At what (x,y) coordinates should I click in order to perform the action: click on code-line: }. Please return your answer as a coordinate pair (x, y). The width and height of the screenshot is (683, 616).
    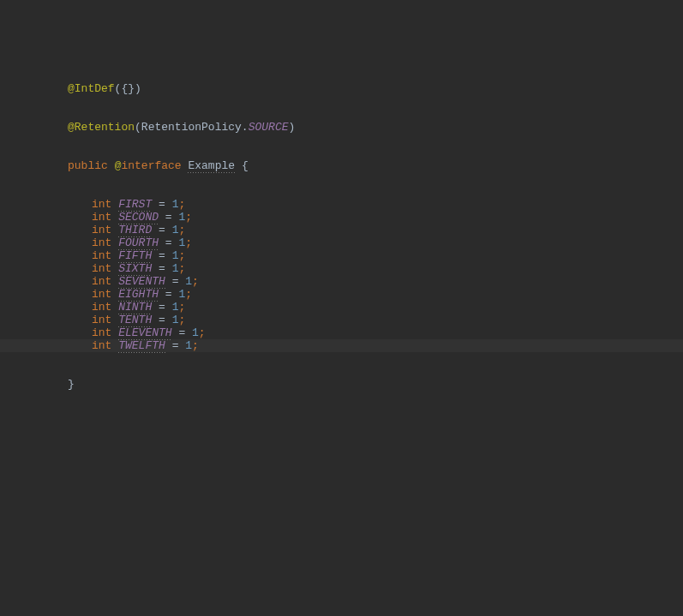
    Looking at the image, I should click on (341, 384).